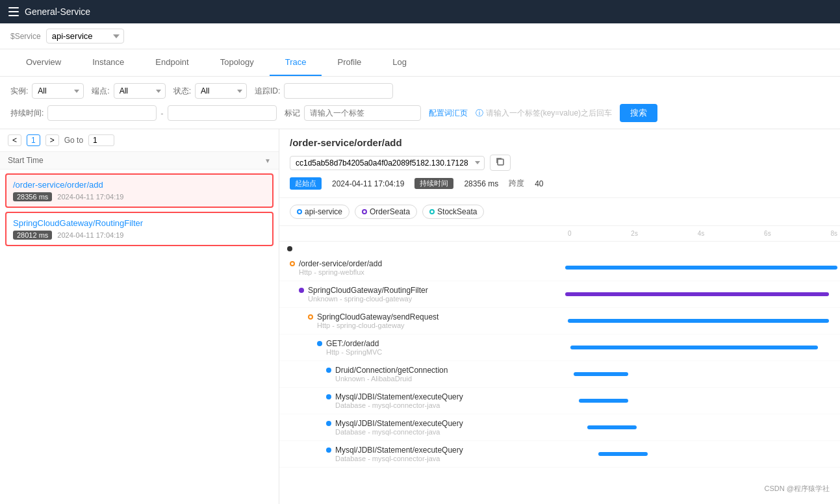  Describe the element at coordinates (450, 459) in the screenshot. I see `span-sub-8: Database - mysql-connector-java` at that location.